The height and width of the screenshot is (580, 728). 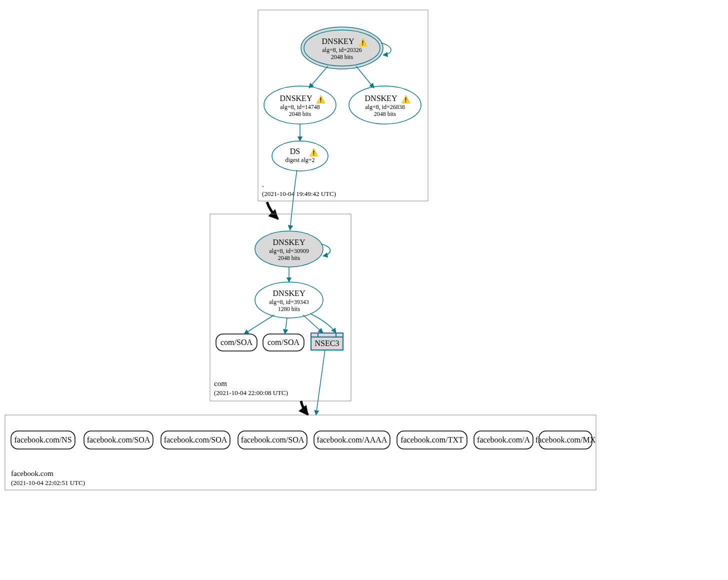 I want to click on edge-com-zsk-soa2, so click(x=286, y=326).